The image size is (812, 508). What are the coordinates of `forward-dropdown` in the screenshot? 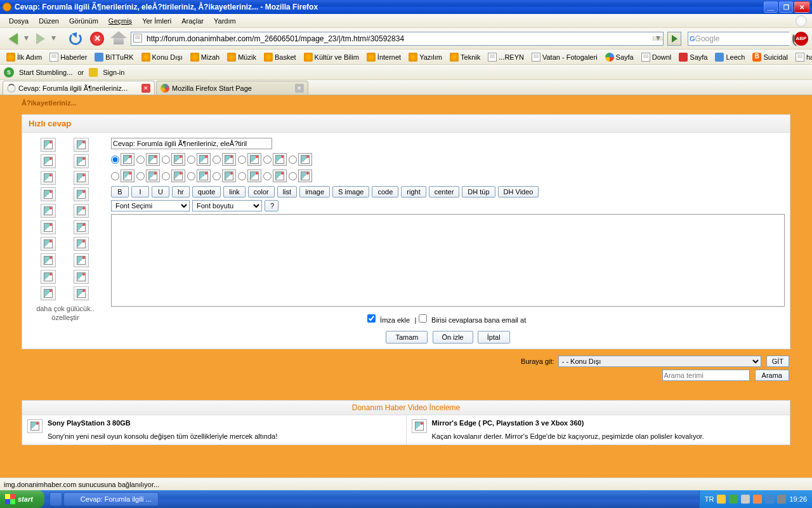 It's located at (53, 38).